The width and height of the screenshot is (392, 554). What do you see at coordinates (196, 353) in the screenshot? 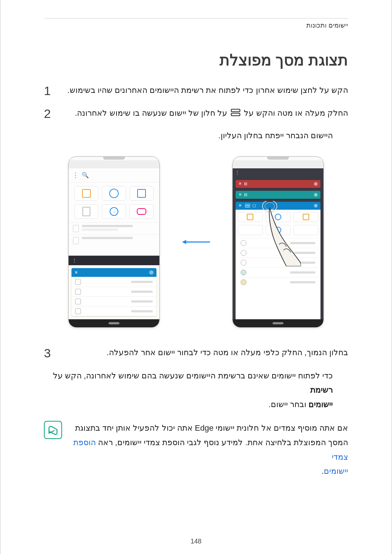
I see `step-3: בחלון הנמוך, החלק כלפי מעלה או מטה כדי ל…` at bounding box center [196, 353].